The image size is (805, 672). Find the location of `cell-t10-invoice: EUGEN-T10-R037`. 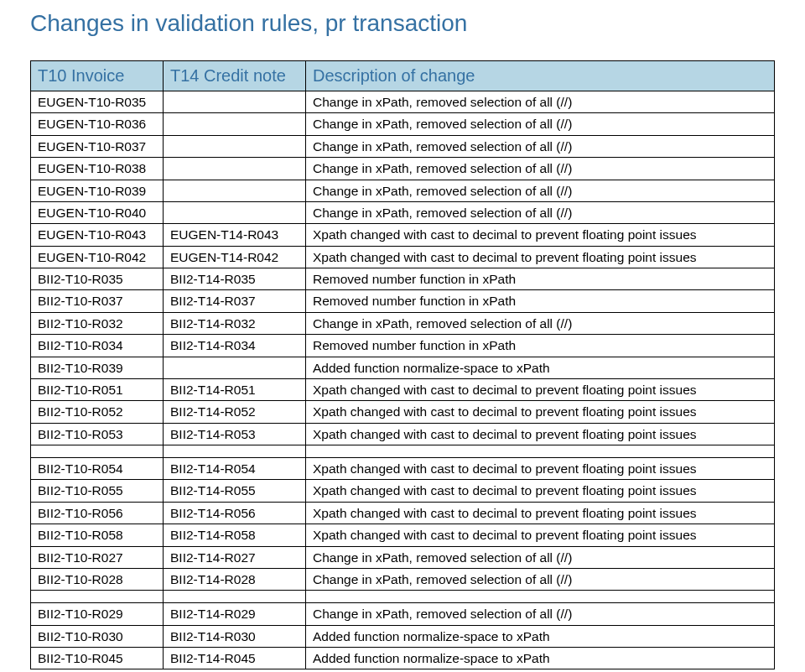

cell-t10-invoice: EUGEN-T10-R037 is located at coordinates (97, 146).